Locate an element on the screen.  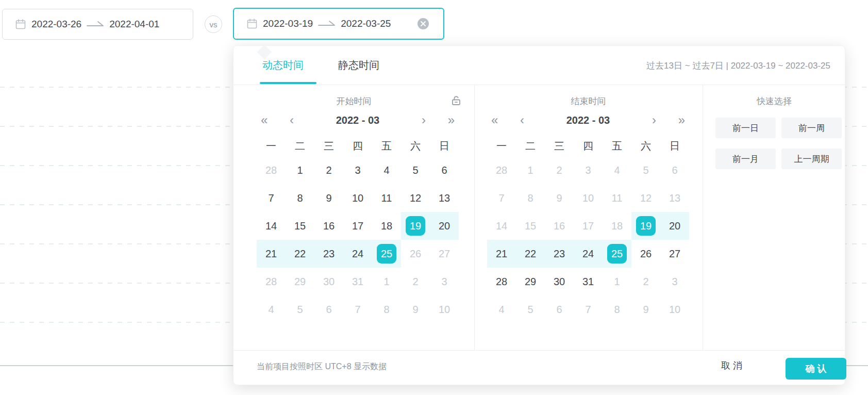
tab-dynamic-time: 动态时间 is located at coordinates (283, 65).